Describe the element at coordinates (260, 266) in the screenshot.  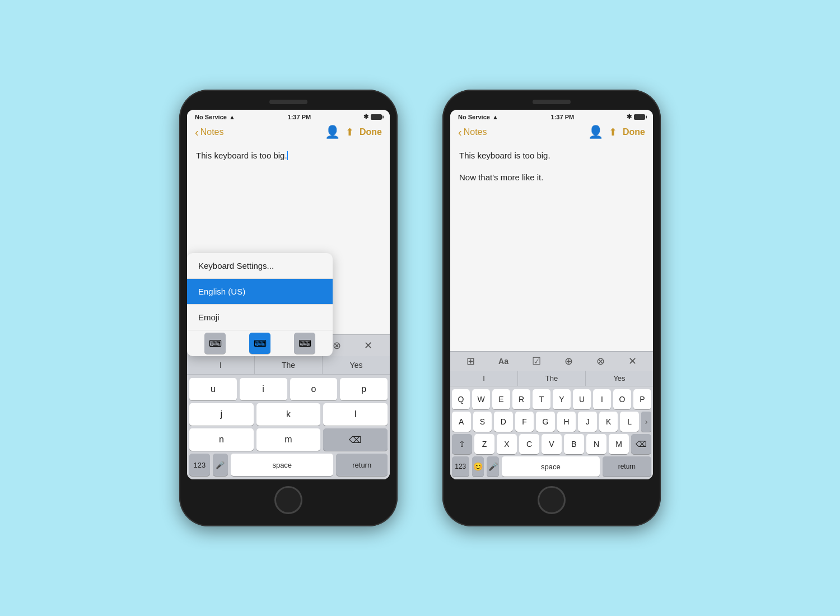
I see `menu-item-settings: Keyboard Settings...` at that location.